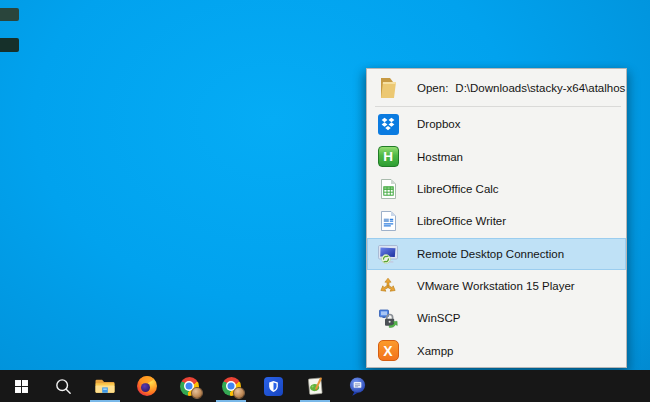 This screenshot has height=402, width=650. I want to click on menu-item-label: Dropbox, so click(438, 124).